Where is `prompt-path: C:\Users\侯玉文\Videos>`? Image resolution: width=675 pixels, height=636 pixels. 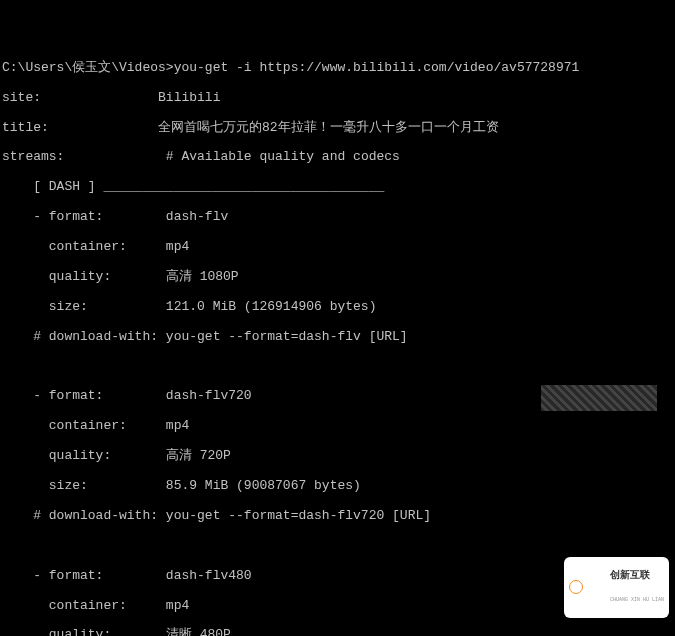
prompt-path: C:\Users\侯玉文\Videos> is located at coordinates (88, 68).